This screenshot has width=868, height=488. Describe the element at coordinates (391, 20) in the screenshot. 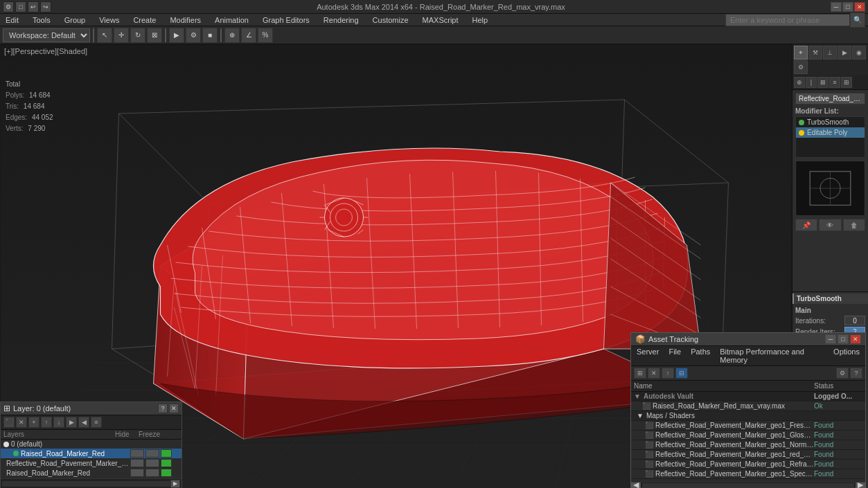

I see `menu-customize: Customize` at that location.